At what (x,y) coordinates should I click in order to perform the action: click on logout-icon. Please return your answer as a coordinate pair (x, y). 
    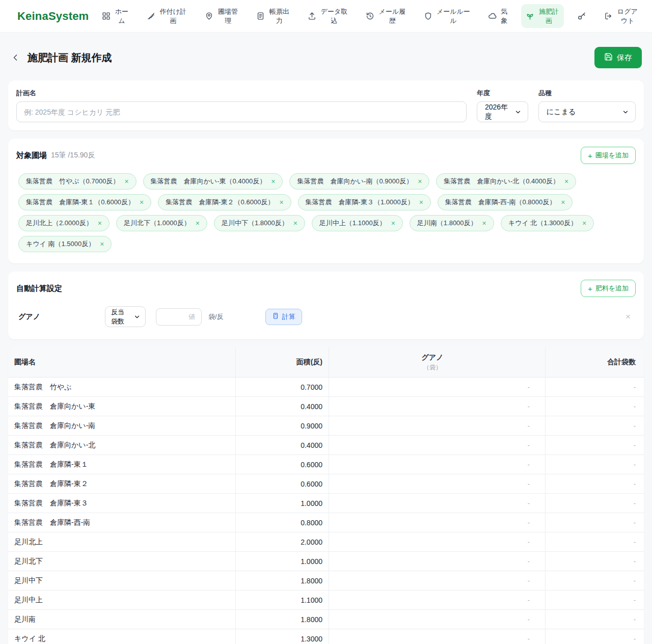
    Looking at the image, I should click on (608, 16).